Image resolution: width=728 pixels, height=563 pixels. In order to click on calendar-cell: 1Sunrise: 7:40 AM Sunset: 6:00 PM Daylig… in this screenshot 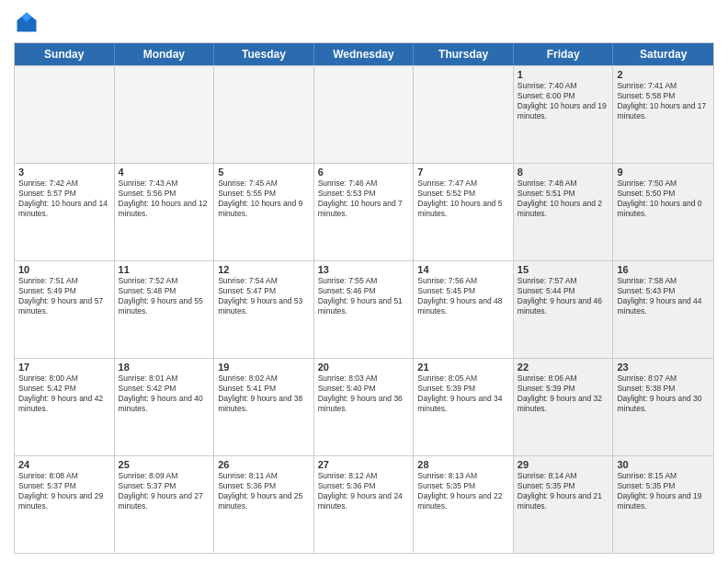, I will do `click(564, 114)`.